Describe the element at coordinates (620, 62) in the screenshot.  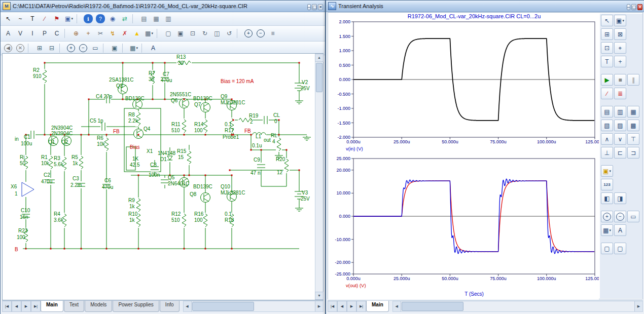
I see `tag-mode-icon: +` at that location.